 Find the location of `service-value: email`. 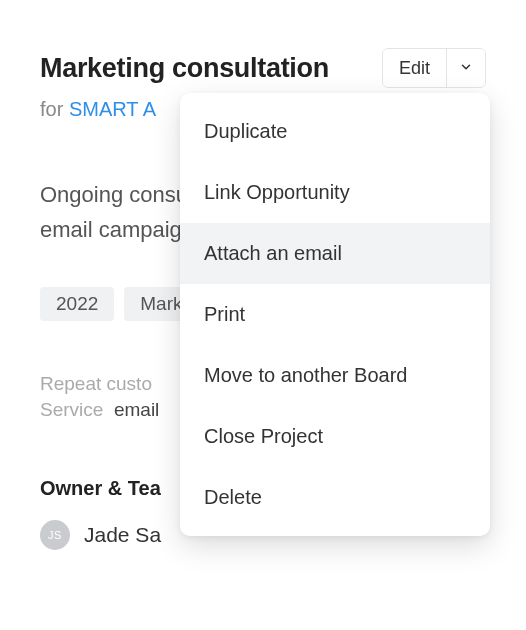

service-value: email is located at coordinates (136, 410).